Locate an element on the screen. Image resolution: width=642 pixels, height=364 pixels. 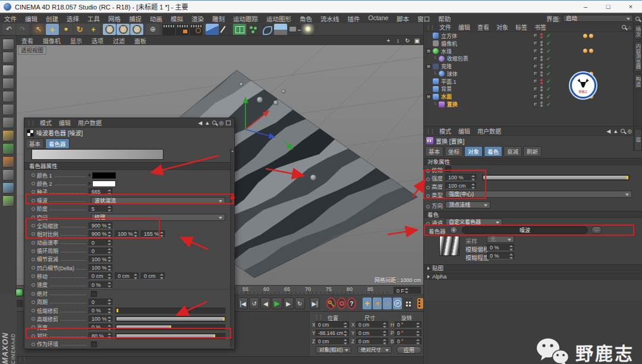
blur-scale-field: 0 % is located at coordinates (501, 256).